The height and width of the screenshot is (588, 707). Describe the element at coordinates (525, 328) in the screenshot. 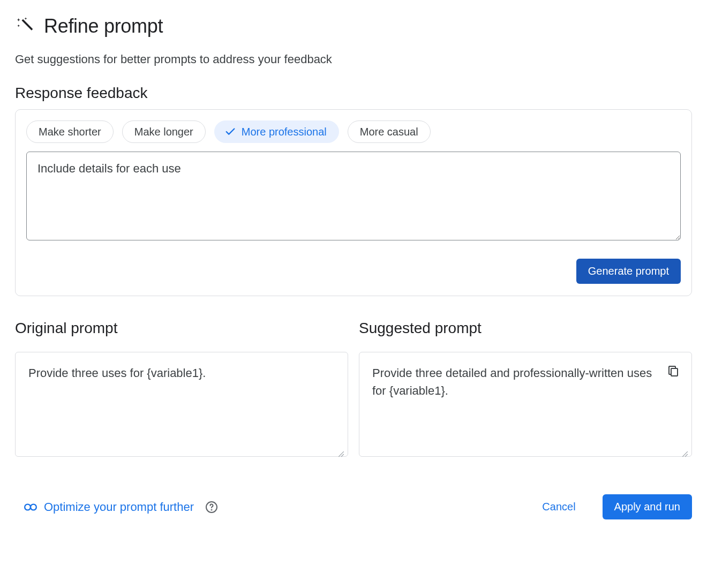

I see `suggested-prompt-heading: Suggested prompt` at that location.